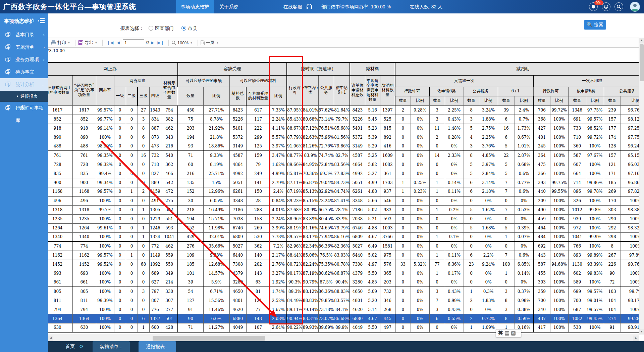  I want to click on table-cell: 121, so click(612, 165).